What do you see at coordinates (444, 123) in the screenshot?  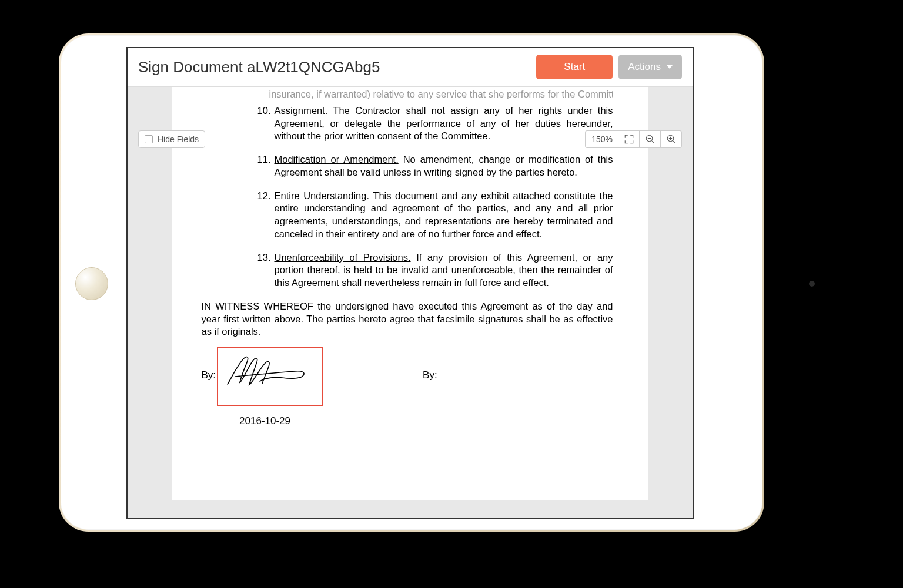 I see `clause-body: Assignment. The Contractor shall not ass…` at bounding box center [444, 123].